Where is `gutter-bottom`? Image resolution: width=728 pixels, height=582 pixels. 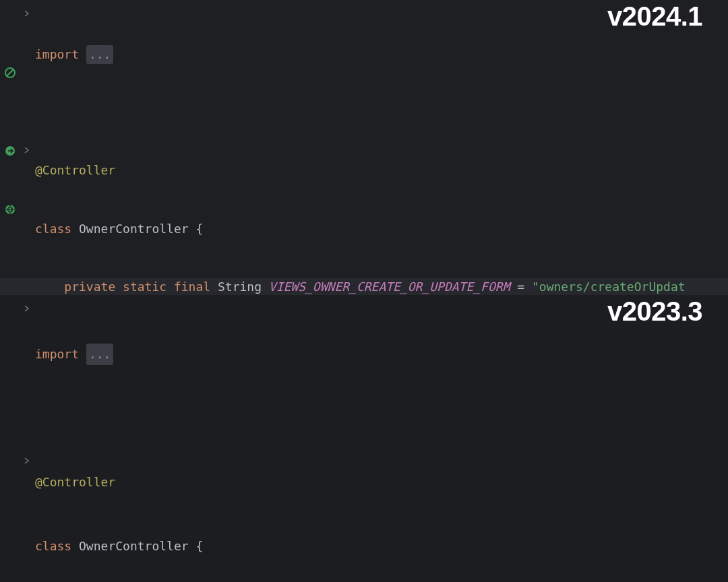
gutter-bottom is located at coordinates (17, 439).